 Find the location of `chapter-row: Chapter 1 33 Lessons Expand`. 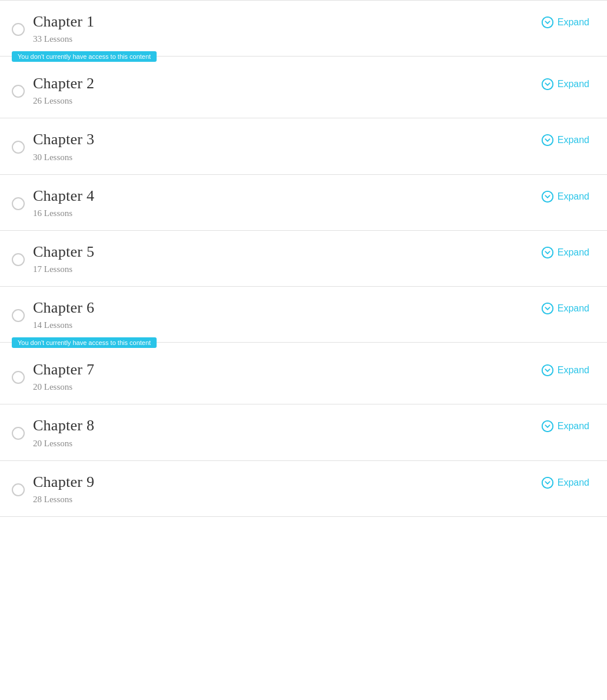

chapter-row: Chapter 1 33 Lessons Expand is located at coordinates (300, 28).